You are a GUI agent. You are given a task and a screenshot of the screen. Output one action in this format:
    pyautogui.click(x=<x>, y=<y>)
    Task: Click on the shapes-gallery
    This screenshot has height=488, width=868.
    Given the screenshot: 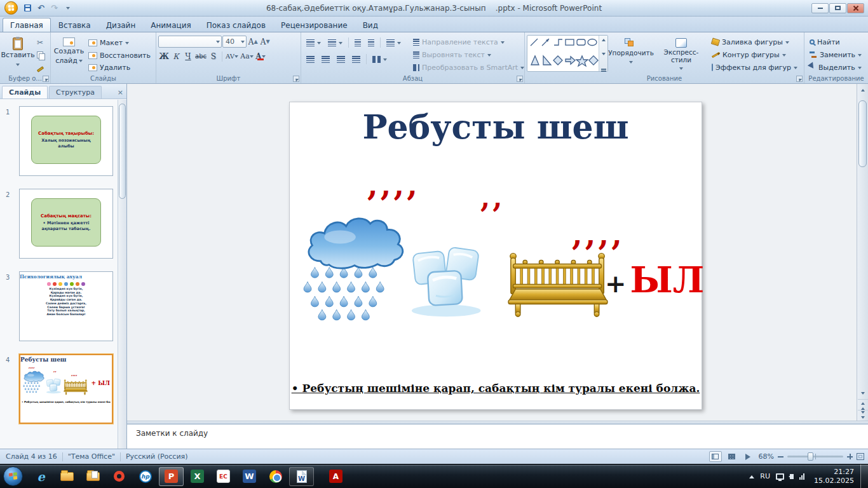 What is the action you would take?
    pyautogui.click(x=567, y=53)
    